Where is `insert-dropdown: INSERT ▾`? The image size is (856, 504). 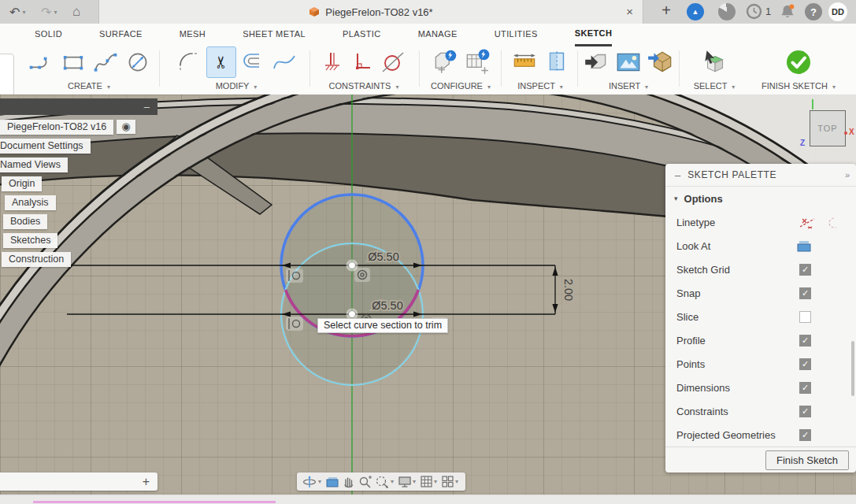 insert-dropdown: INSERT ▾ is located at coordinates (628, 86).